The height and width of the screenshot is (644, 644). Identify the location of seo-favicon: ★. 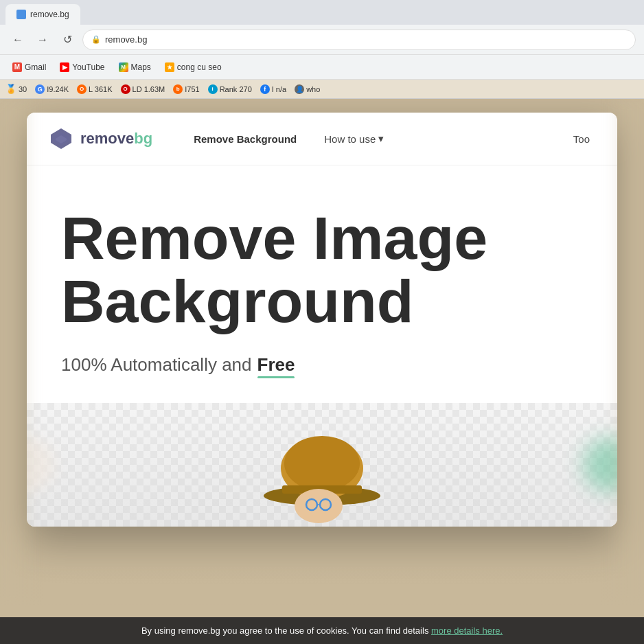
(170, 67).